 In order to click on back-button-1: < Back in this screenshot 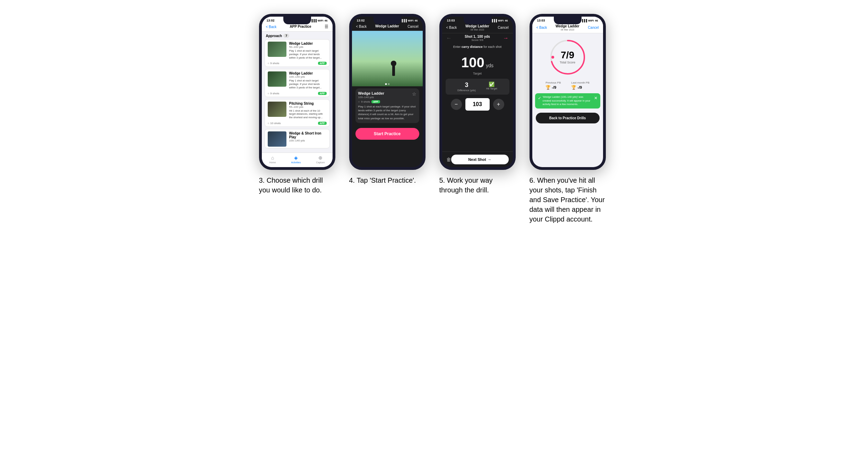, I will do `click(271, 27)`.